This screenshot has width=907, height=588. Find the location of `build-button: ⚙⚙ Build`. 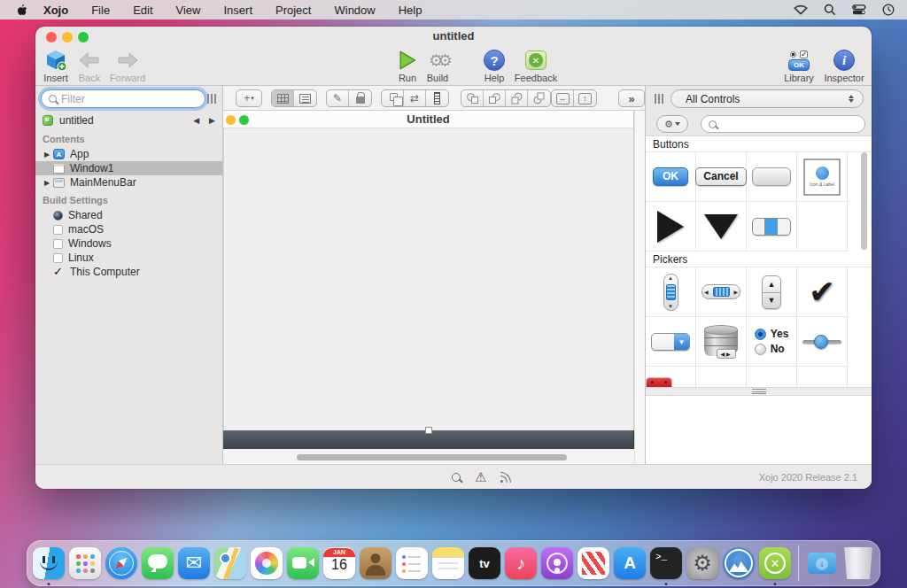

build-button: ⚙⚙ Build is located at coordinates (438, 66).